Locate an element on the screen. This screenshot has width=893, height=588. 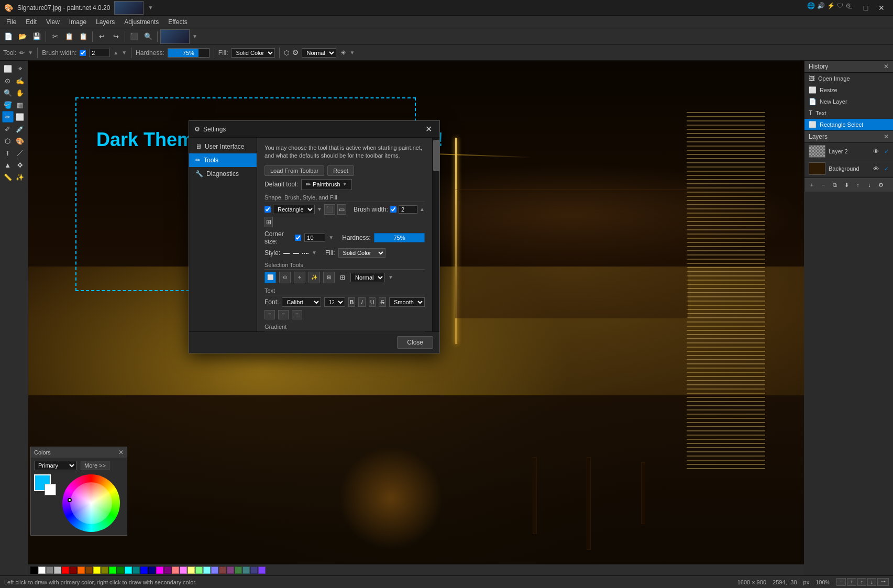
palette-swatch-purple-dark is located at coordinates (230, 570).